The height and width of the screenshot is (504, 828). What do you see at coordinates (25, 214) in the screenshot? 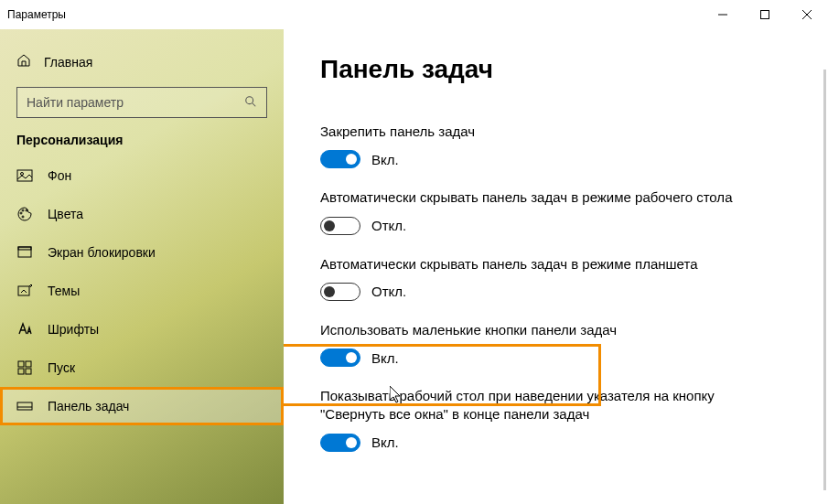
I see `palette-icon` at bounding box center [25, 214].